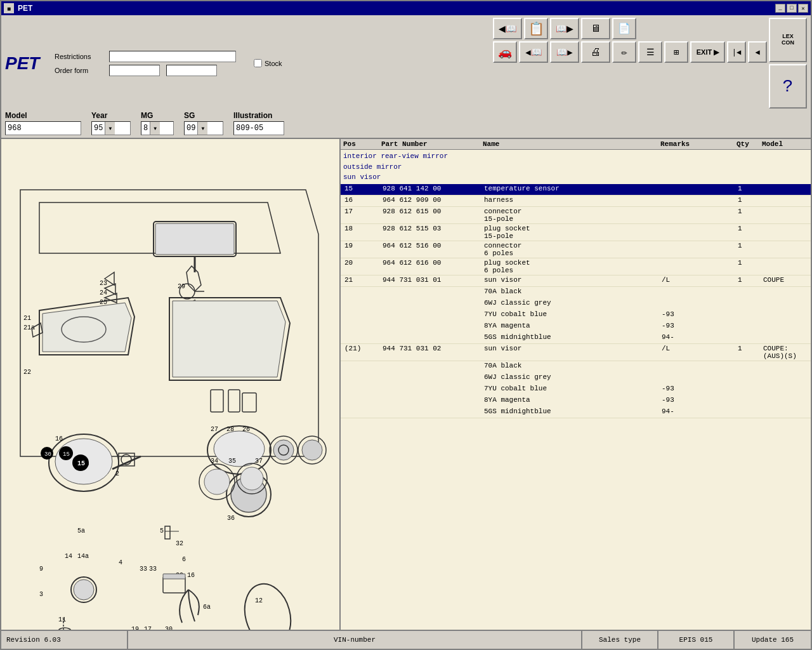 The width and height of the screenshot is (812, 650). I want to click on svg-text: 15, so click(81, 463).